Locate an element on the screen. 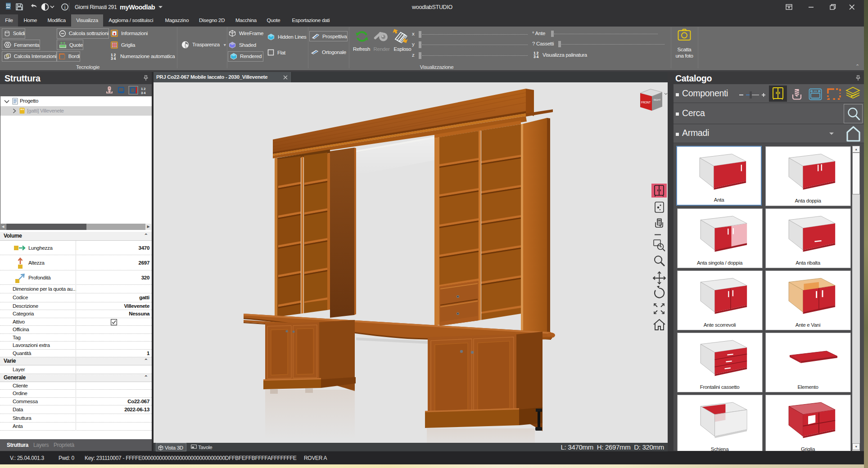 The width and height of the screenshot is (868, 468). svg-text: 1 2 is located at coordinates (143, 89).